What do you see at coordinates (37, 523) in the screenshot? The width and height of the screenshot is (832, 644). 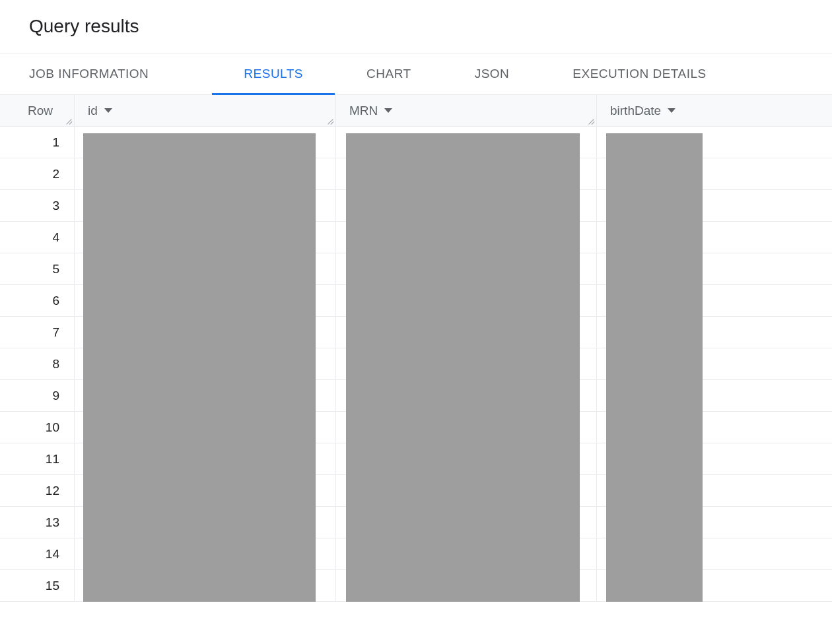 I see `row-number-cell: 13` at bounding box center [37, 523].